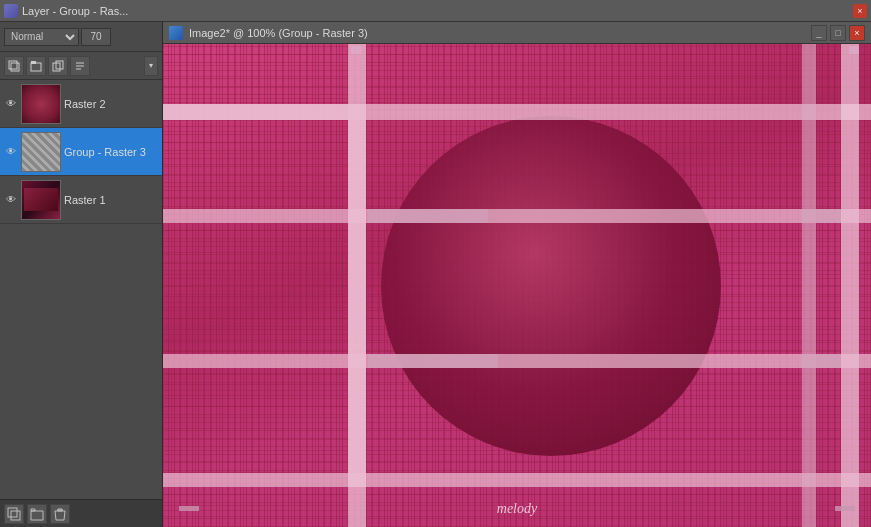 This screenshot has width=871, height=527. What do you see at coordinates (860, 11) in the screenshot?
I see `layer-panel-close: ×` at bounding box center [860, 11].